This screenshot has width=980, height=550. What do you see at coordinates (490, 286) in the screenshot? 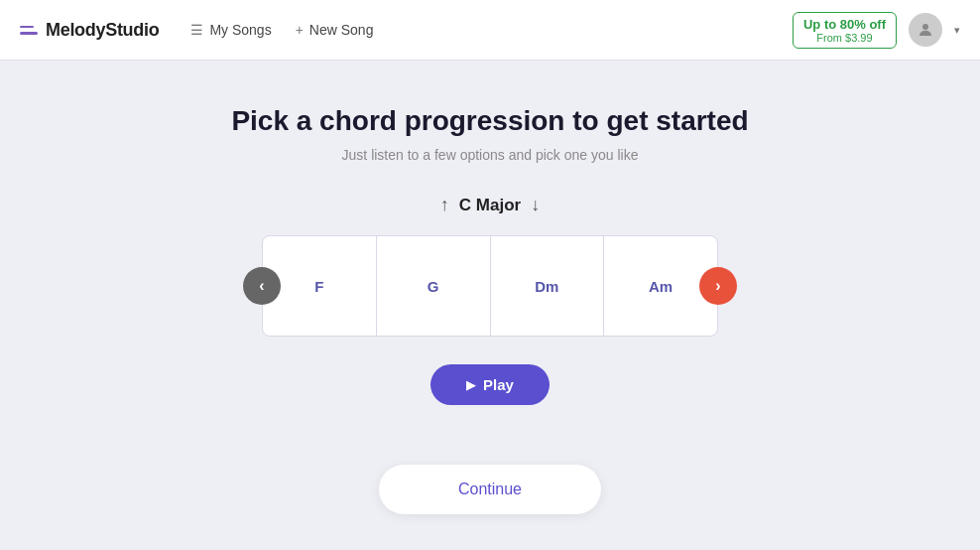
I see `chord-grid: F G Dm Am` at bounding box center [490, 286].